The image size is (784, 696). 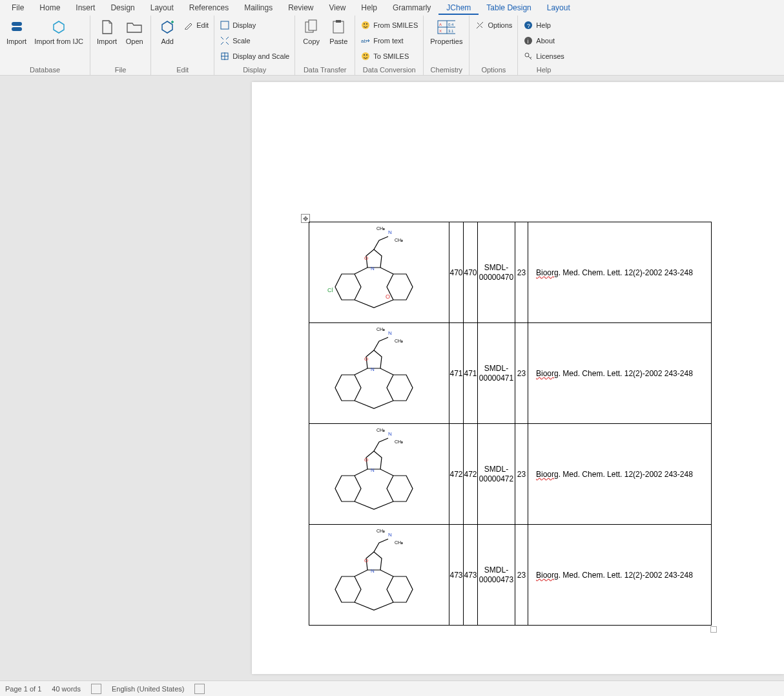 What do you see at coordinates (59, 41) in the screenshot?
I see `import-ijc-label: Import from IJC` at bounding box center [59, 41].